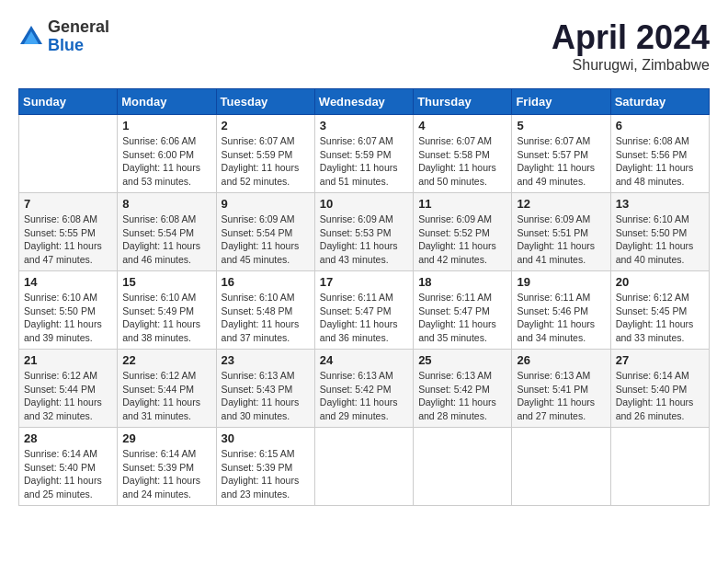 This screenshot has height=563, width=728. I want to click on day-info: Sunrise: 6:15 AMSunset: 5:39 PMDaylight:…, so click(266, 475).